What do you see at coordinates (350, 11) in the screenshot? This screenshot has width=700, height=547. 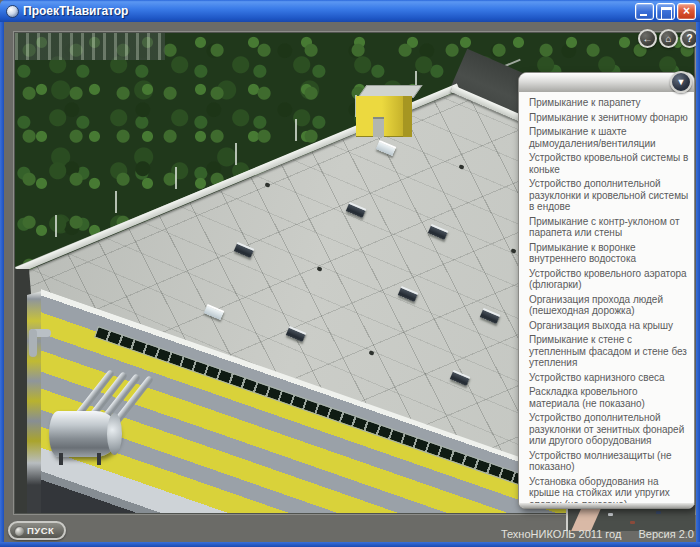 I see `title-bar: ПроекТНавигатор ×` at bounding box center [350, 11].